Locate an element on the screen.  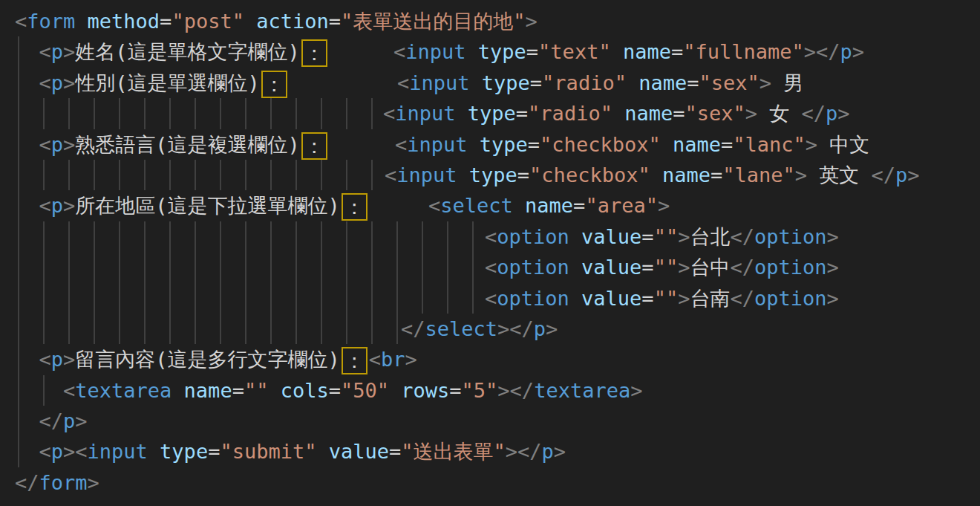
code-line: <option value="">台中</option> is located at coordinates (497, 267).